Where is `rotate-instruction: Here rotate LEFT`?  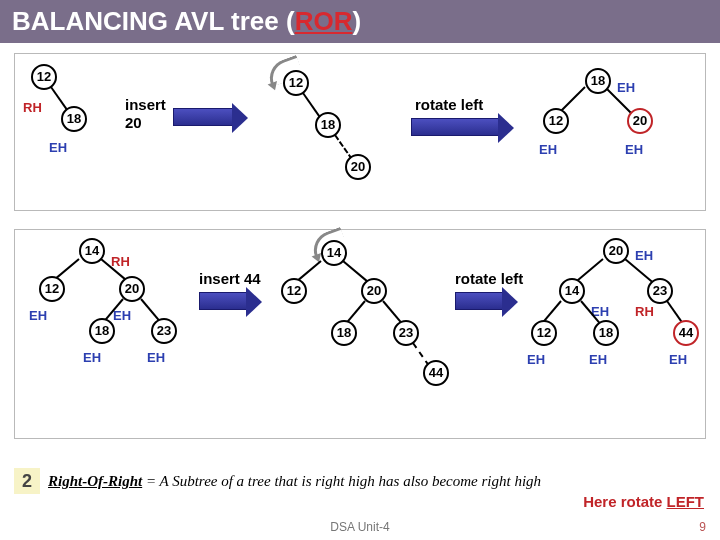
rotate-instruction: Here rotate LEFT is located at coordinates (644, 502).